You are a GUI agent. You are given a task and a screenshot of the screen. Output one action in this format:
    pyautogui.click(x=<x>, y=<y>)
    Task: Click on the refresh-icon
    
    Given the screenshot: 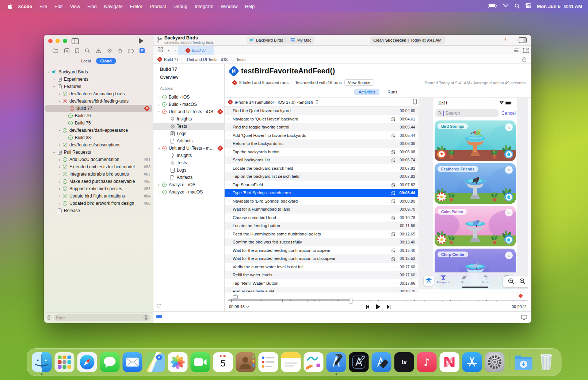 What is the action you would take?
    pyautogui.click(x=159, y=306)
    